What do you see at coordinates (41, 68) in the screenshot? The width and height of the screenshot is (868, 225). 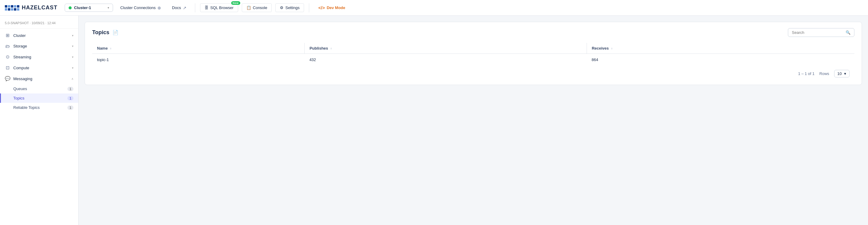 I see `sidebar-item-label: Compute` at bounding box center [41, 68].